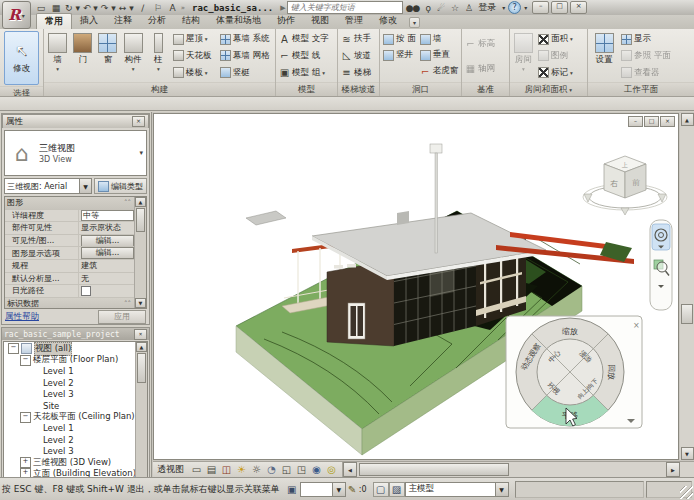 The image size is (694, 500). What do you see at coordinates (486, 44) in the screenshot?
I see `level-button: ⌐ 标高` at bounding box center [486, 44].